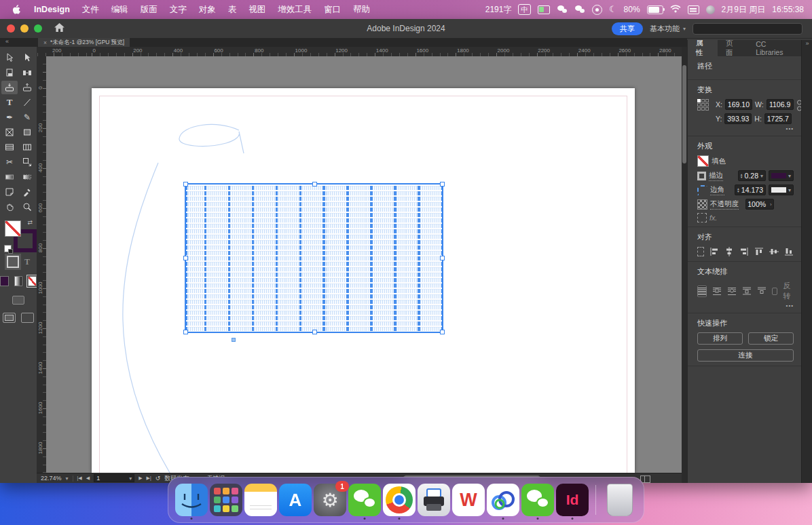  What do you see at coordinates (701, 252) in the screenshot?
I see `align-to-selector-icon` at bounding box center [701, 252].